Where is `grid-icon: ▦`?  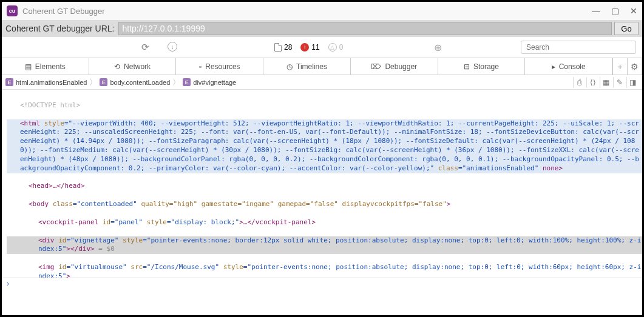 grid-icon: ▦ is located at coordinates (606, 82).